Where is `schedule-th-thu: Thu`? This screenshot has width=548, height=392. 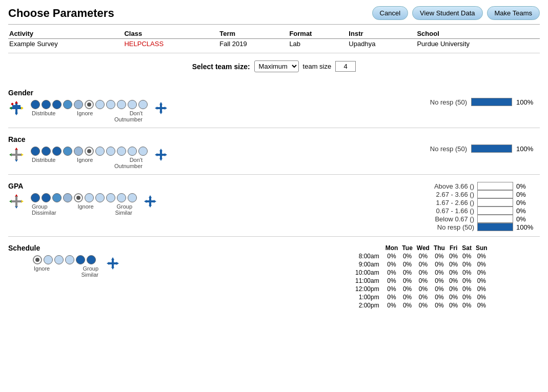 schedule-th-thu: Thu is located at coordinates (439, 248).